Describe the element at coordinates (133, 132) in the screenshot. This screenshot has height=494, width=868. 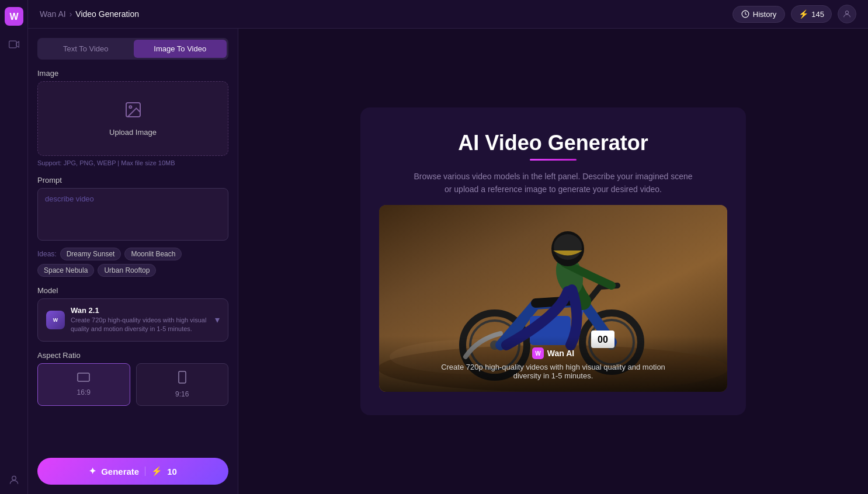
I see `upload-text: Upload Image` at that location.